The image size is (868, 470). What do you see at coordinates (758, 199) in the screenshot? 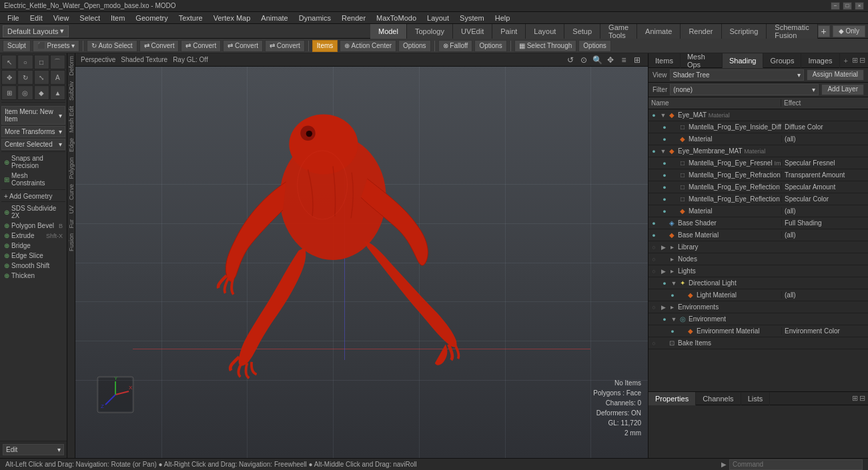
I see `st-row-reflection2: ● □ Mantella_Frog_Eye_Reflection Image S…` at bounding box center [758, 199].